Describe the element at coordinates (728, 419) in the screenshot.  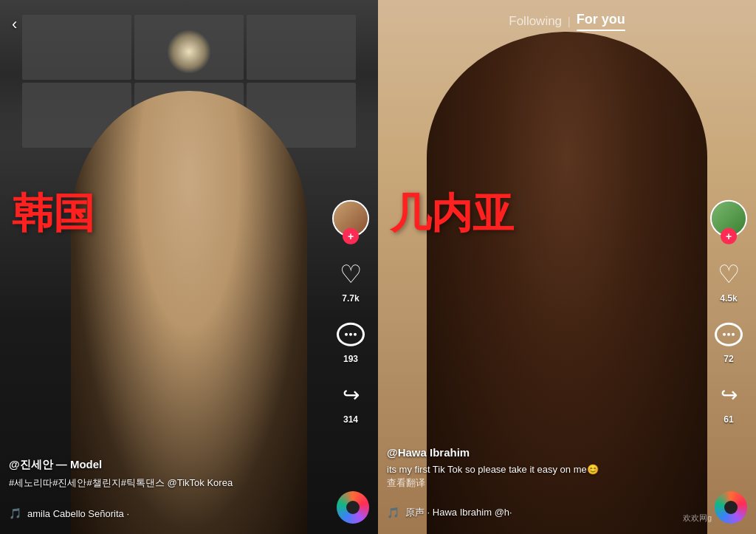
I see `share-count-right: 61` at that location.